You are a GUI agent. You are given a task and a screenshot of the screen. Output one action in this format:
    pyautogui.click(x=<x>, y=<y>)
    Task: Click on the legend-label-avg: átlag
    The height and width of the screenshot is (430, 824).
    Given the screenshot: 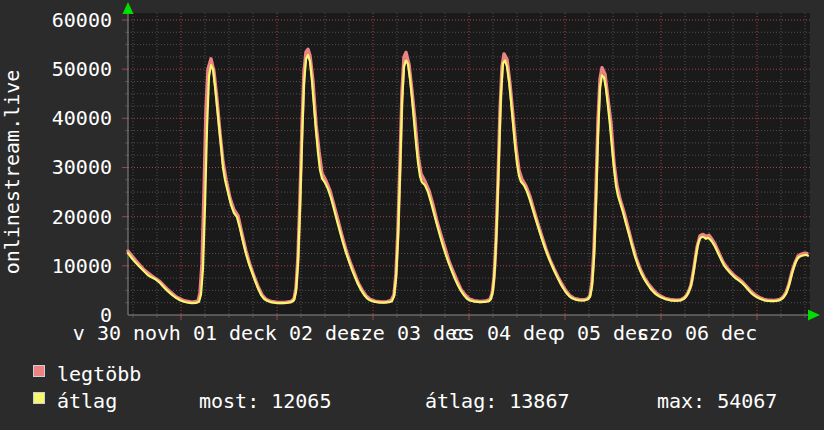 What is the action you would take?
    pyautogui.click(x=87, y=401)
    